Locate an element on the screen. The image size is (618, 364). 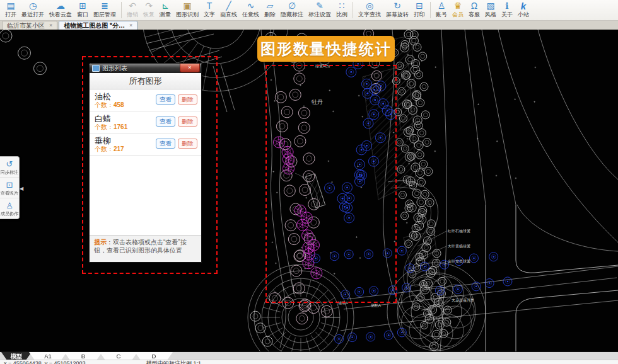
row-buttons: 查看删除 is located at coordinates (177, 122).